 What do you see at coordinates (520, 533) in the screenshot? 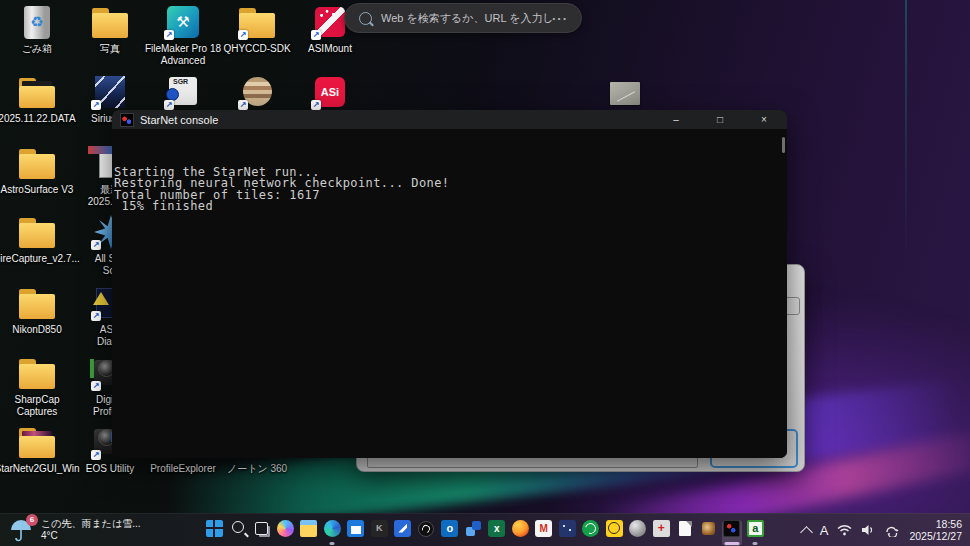
I see `firefox` at bounding box center [520, 533].